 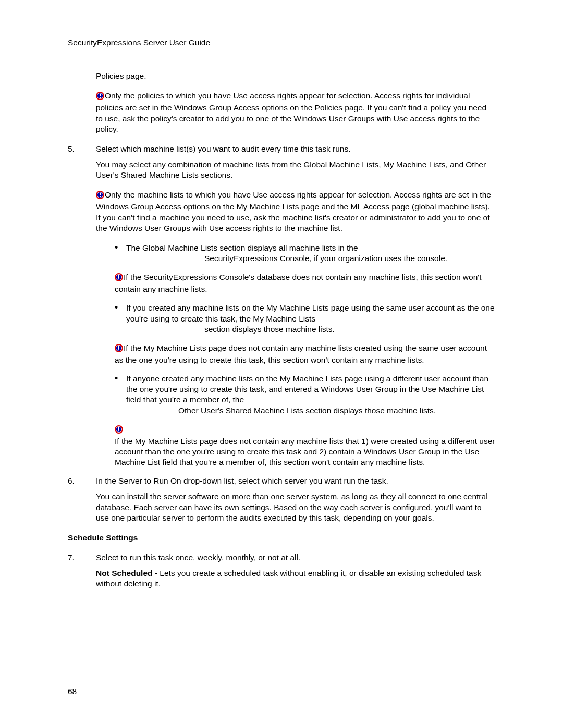 What do you see at coordinates (350, 329) in the screenshot?
I see `bullet-cont: section displays those machine lists.` at bounding box center [350, 329].